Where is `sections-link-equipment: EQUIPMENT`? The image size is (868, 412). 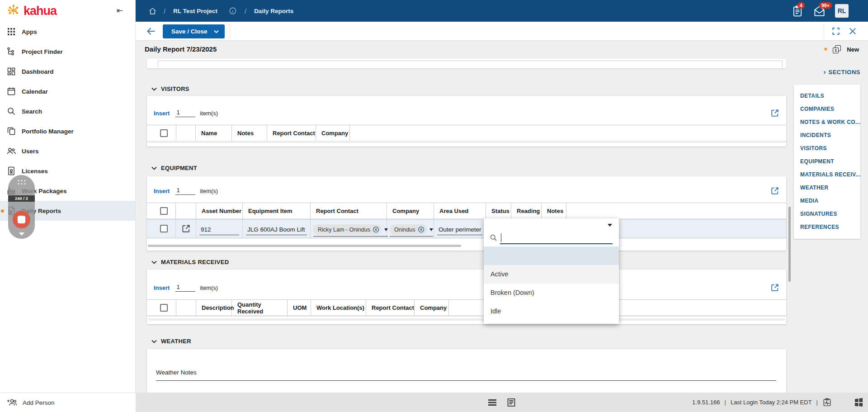 sections-link-equipment: EQUIPMENT is located at coordinates (827, 162).